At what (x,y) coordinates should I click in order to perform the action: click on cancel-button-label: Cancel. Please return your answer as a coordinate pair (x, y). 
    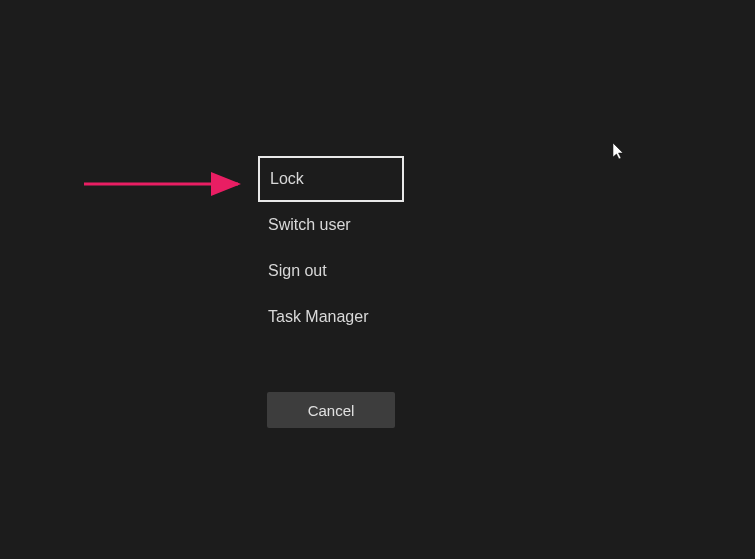
    Looking at the image, I should click on (332, 410).